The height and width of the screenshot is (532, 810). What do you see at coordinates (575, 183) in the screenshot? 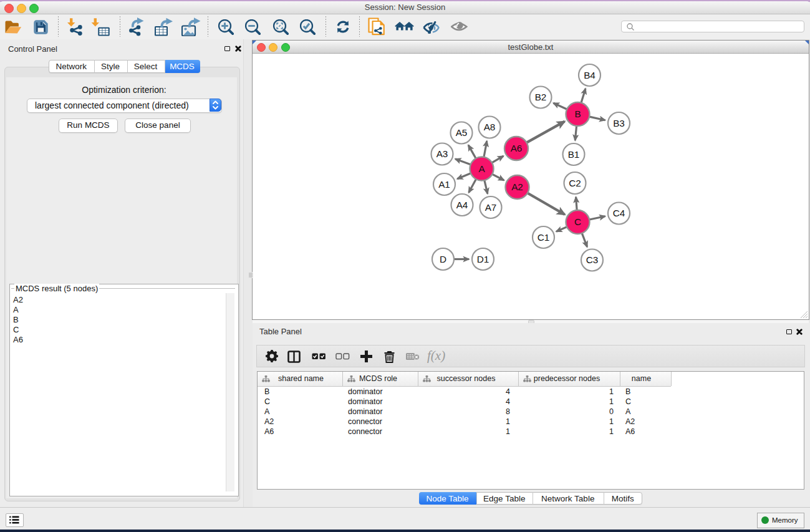
I see `svg-text: C2` at bounding box center [575, 183].